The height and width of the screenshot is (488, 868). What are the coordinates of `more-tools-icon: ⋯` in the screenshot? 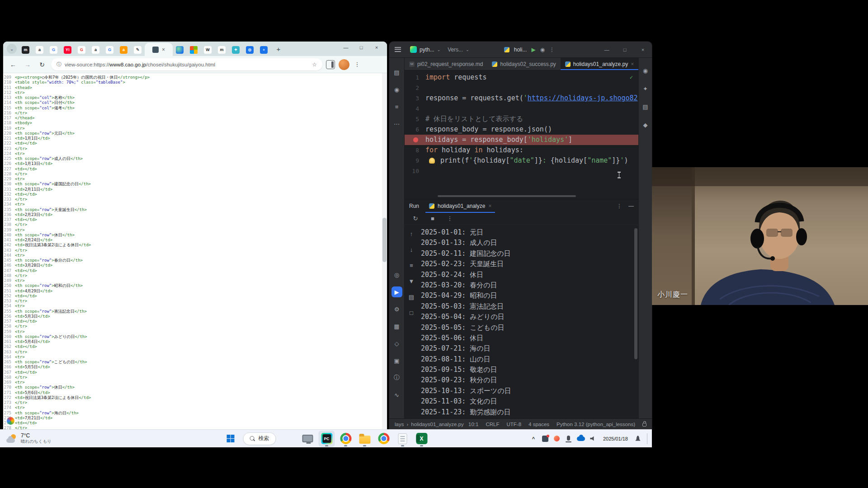 It's located at (397, 124).